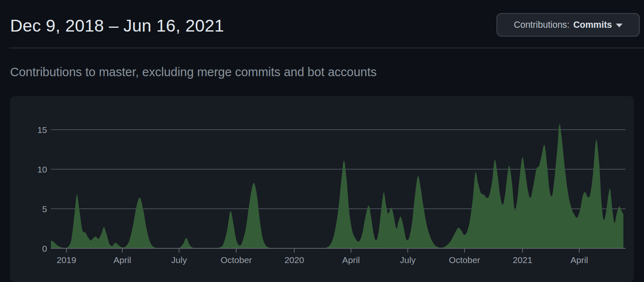  Describe the element at coordinates (193, 72) in the screenshot. I see `chart-subtitle: Contributions to master, excluding merge…` at that location.